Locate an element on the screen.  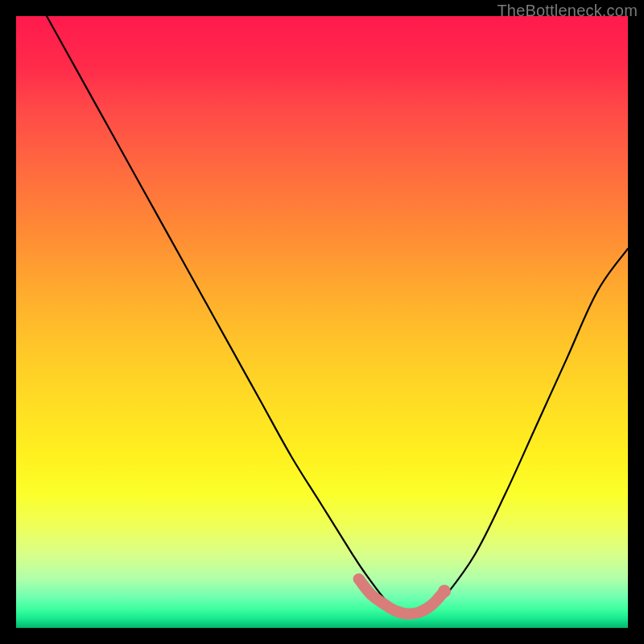
optimal-band is located at coordinates (402, 596).